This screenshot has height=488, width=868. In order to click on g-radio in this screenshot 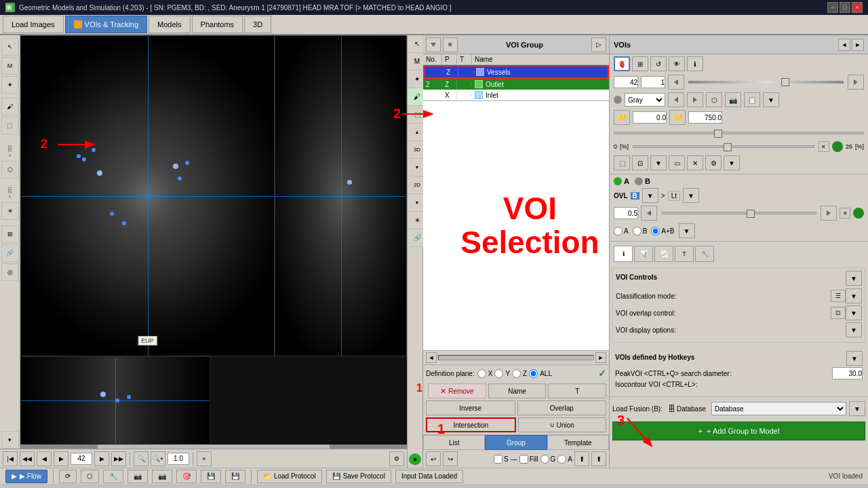, I will do `click(545, 459)`.